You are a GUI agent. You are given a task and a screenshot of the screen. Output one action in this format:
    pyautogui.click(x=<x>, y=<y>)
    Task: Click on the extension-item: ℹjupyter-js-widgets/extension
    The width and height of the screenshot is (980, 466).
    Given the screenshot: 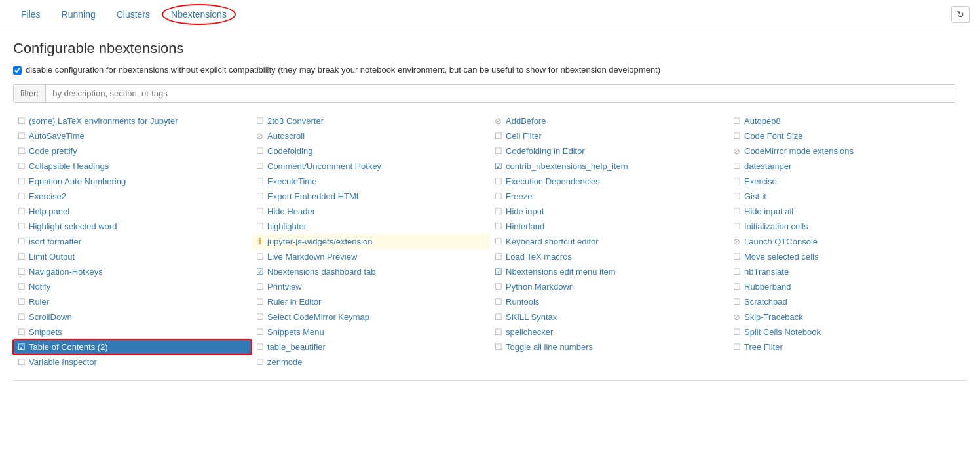 What is the action you would take?
    pyautogui.click(x=371, y=241)
    